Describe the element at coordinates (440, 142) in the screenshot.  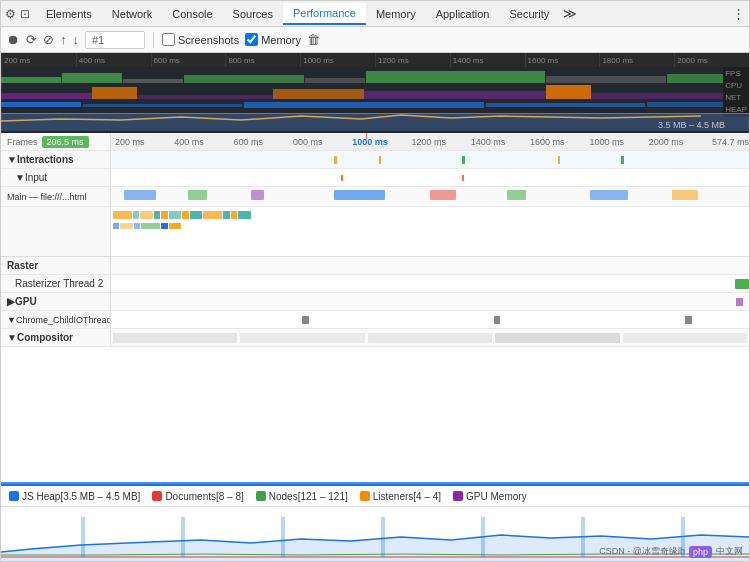
I see `tick-1200ms: 1200 ms` at that location.